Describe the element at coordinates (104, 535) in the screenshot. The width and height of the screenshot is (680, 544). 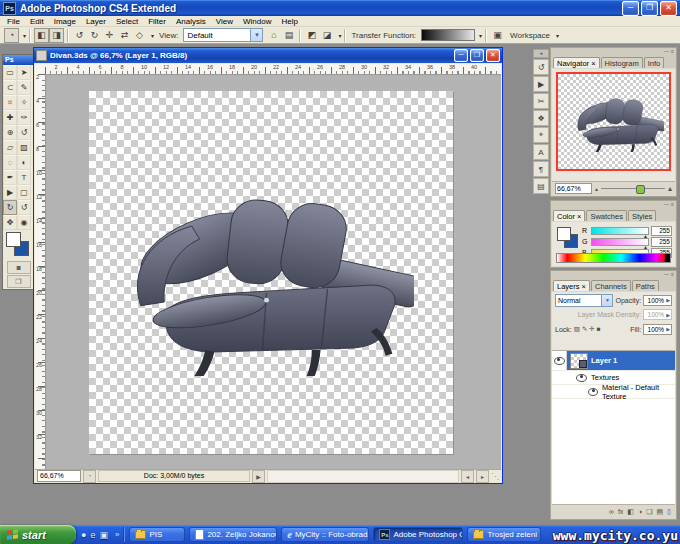
I see `quick-launch-show-desktop-icon: ▣` at that location.